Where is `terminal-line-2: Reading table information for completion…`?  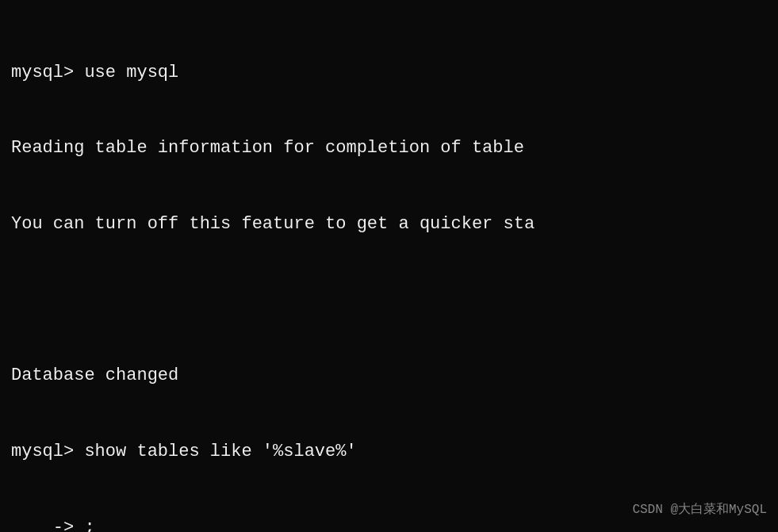
terminal-line-2: Reading table information for completion… is located at coordinates (389, 148).